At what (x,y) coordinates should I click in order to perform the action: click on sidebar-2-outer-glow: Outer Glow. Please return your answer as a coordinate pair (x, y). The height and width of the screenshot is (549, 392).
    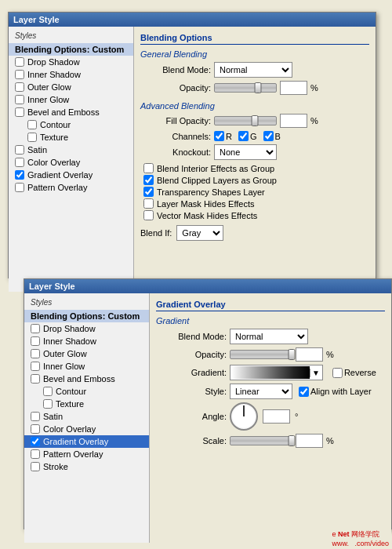
    Looking at the image, I should click on (86, 354).